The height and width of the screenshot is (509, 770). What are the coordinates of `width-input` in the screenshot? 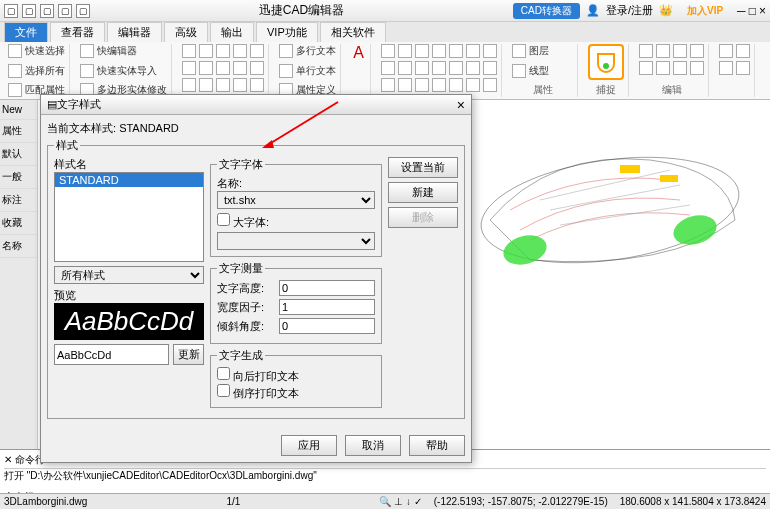 It's located at (327, 307).